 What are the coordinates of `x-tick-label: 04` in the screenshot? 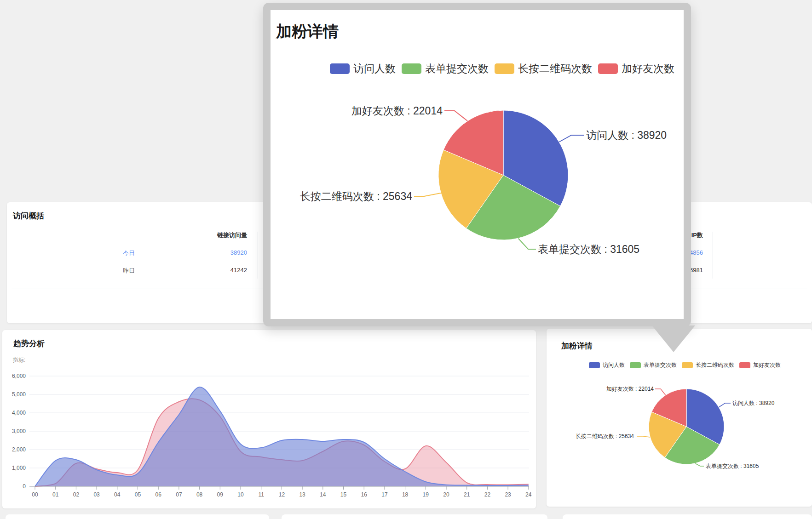 It's located at (117, 495).